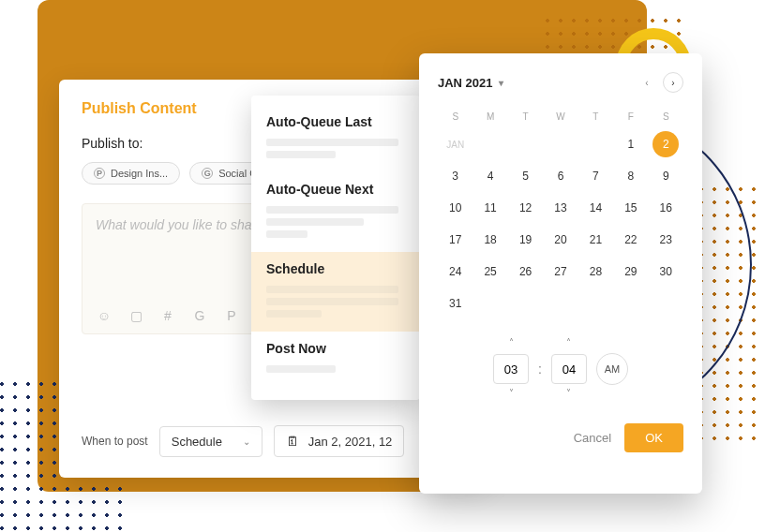 This screenshot has height=532, width=780. What do you see at coordinates (336, 186) in the screenshot?
I see `dropdown-item-auto-queue-next: Auto-Queue Next` at bounding box center [336, 186].